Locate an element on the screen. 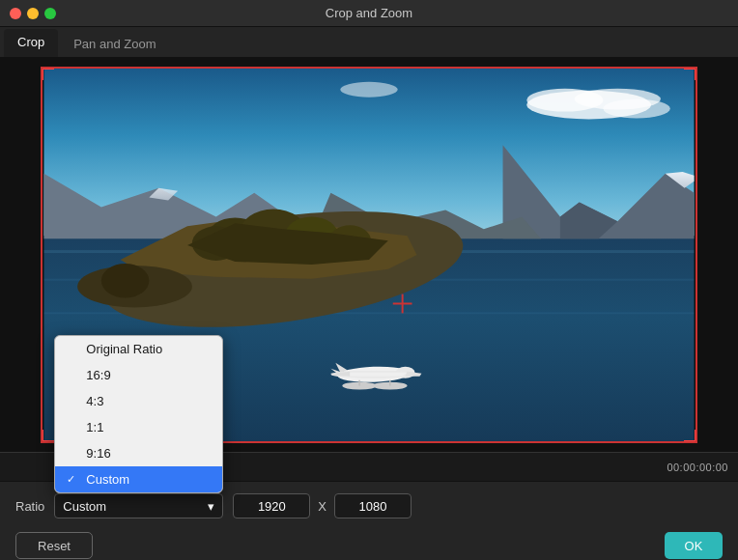 This screenshot has width=738, height=560. window-title: Crop and Zoom is located at coordinates (369, 14).